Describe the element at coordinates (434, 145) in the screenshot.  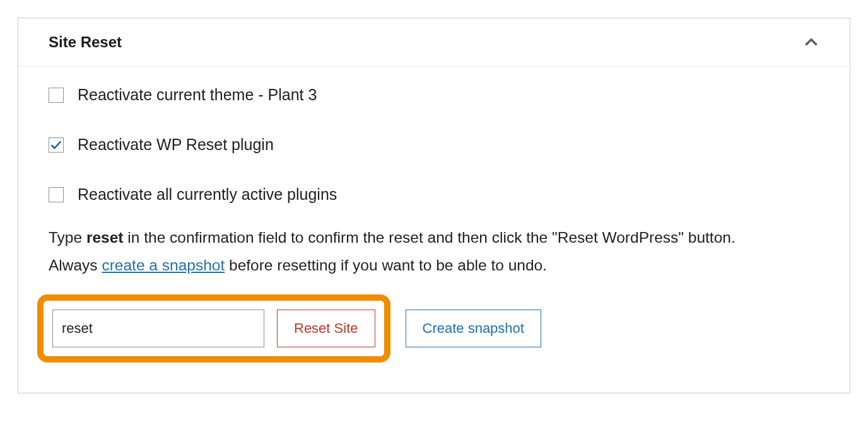
I see `checkbox-reactivate-wp-reset: Reactivate WP Reset plugin` at that location.